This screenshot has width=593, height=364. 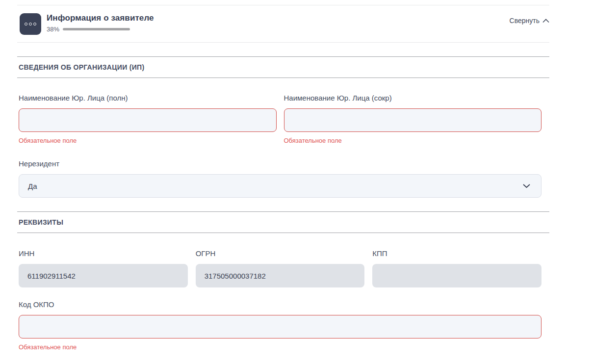 What do you see at coordinates (413, 120) in the screenshot?
I see `org-short-name-input` at bounding box center [413, 120].